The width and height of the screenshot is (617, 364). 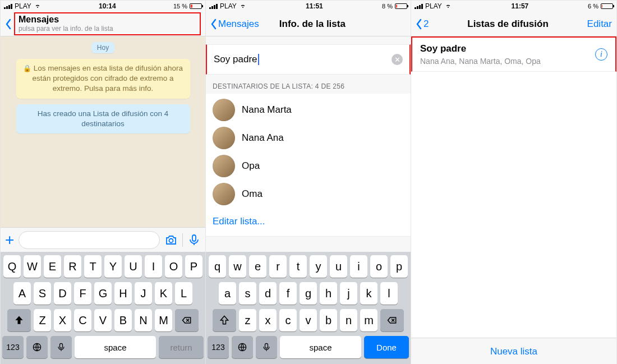 I want to click on key-t: t, so click(x=298, y=266).